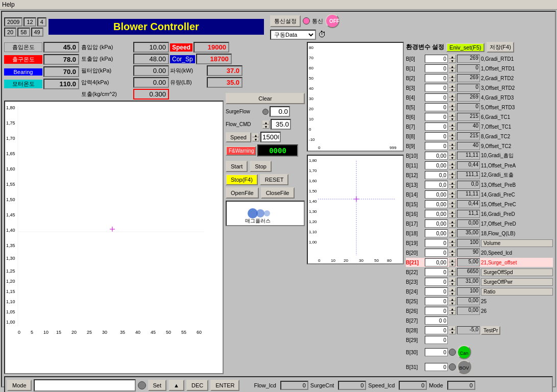 This screenshot has height=392, width=557. Describe the element at coordinates (436, 117) in the screenshot. I see `b6-input` at that location.